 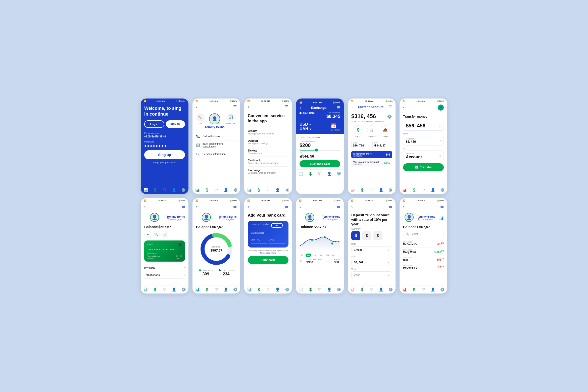 I want to click on filter-6m: 6M, so click(x=327, y=255).